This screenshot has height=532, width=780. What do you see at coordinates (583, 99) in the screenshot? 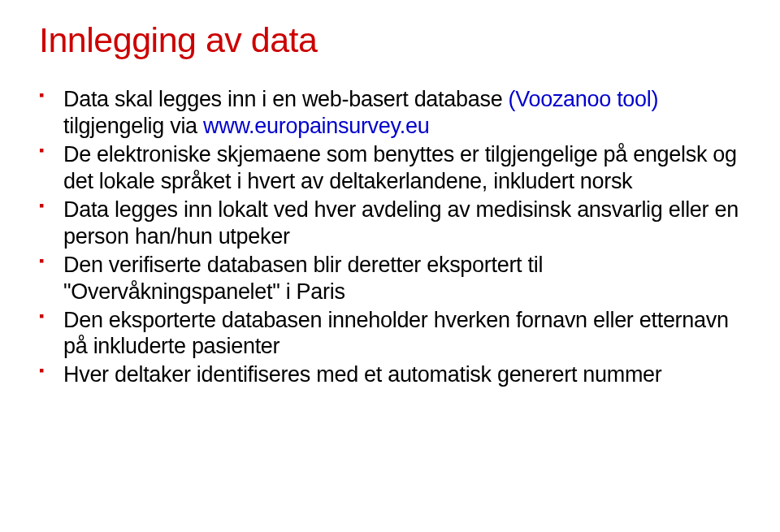
I see `accent-text: (Voozanoo tool)` at bounding box center [583, 99].